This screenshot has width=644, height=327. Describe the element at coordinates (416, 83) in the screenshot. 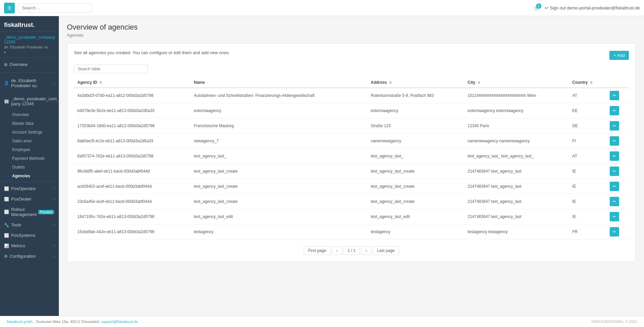

I see `col-address: Address ⇅` at that location.